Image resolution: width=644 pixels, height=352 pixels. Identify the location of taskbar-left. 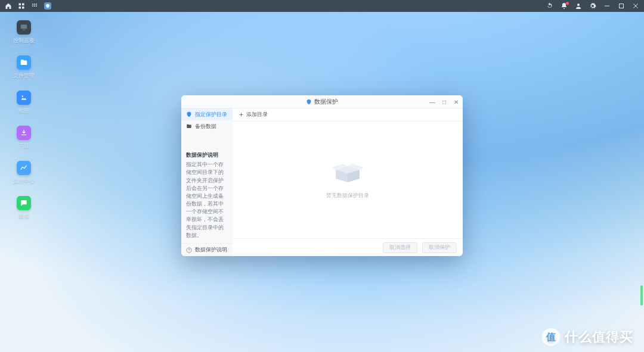
(28, 6).